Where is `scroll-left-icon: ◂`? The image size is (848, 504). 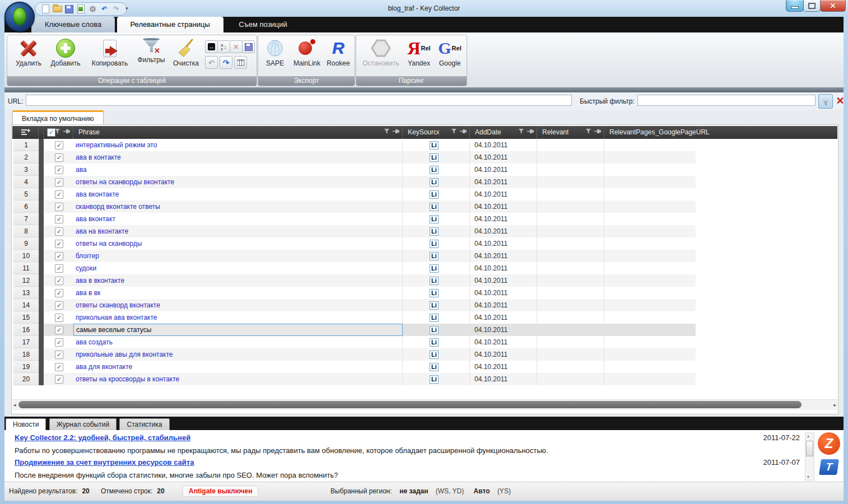 scroll-left-icon: ◂ is located at coordinates (15, 405).